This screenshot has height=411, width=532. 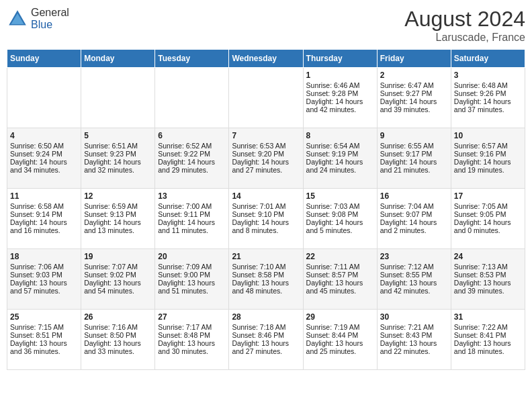 I want to click on location: Laruscade, France, so click(x=465, y=38).